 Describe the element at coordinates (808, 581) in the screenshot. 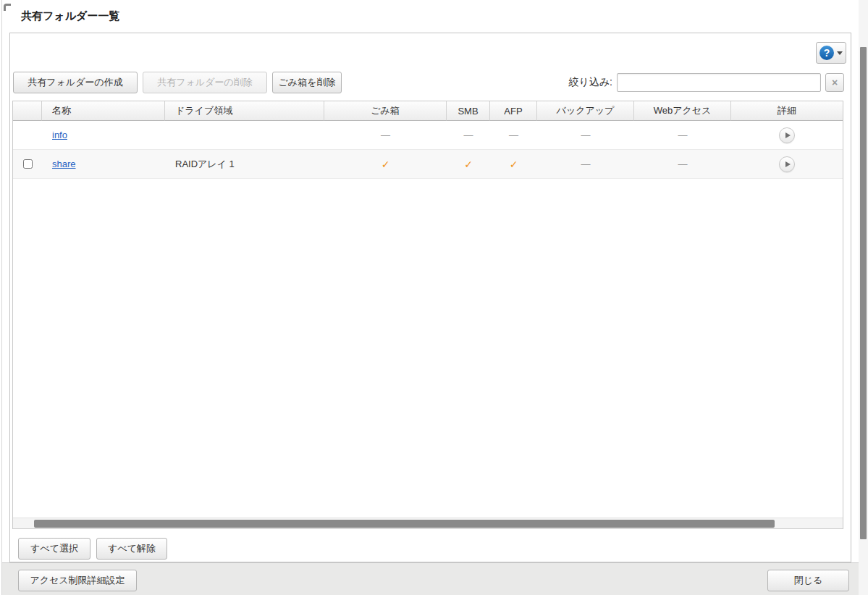

I see `close-button: 閉じる` at that location.